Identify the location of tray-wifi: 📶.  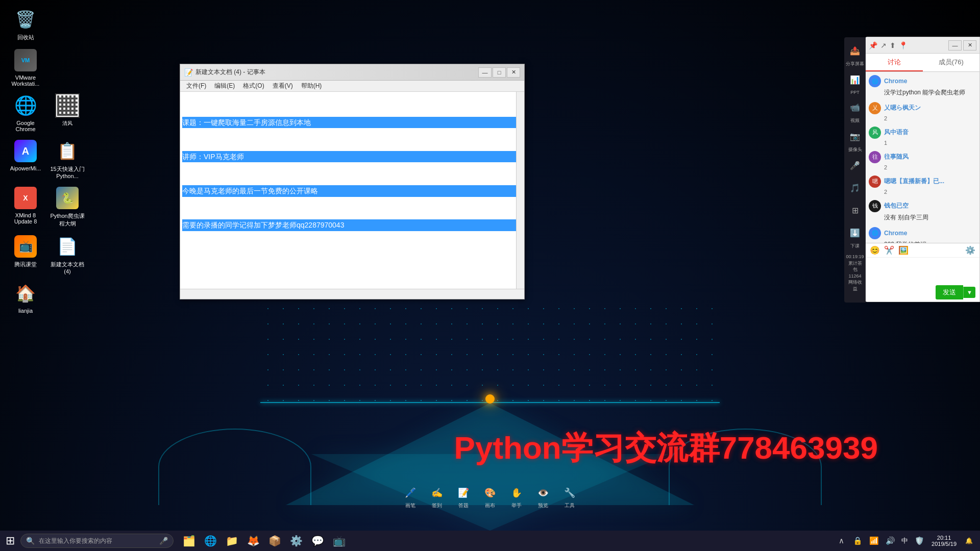
(874, 541).